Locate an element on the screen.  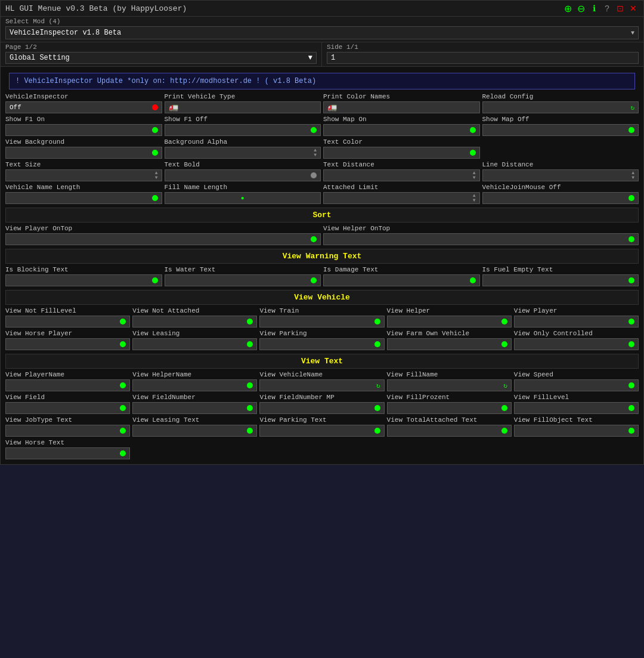
view-player-name-control is located at coordinates (68, 385).